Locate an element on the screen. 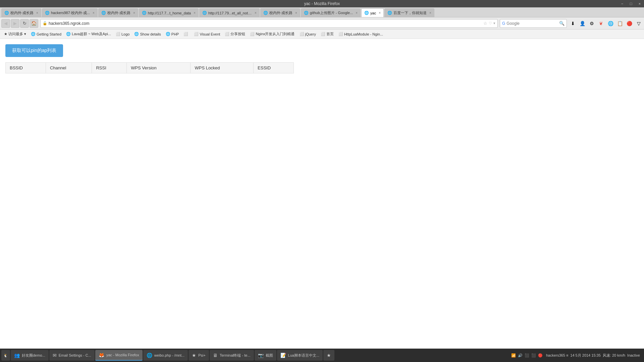  extra-icon3: 🔴 is located at coordinates (629, 23).